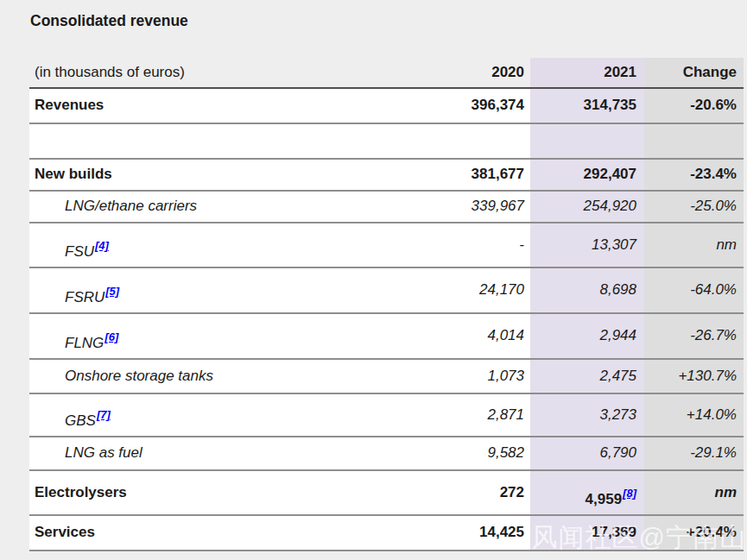  I want to click on value-2021-text: 2,944, so click(618, 337).